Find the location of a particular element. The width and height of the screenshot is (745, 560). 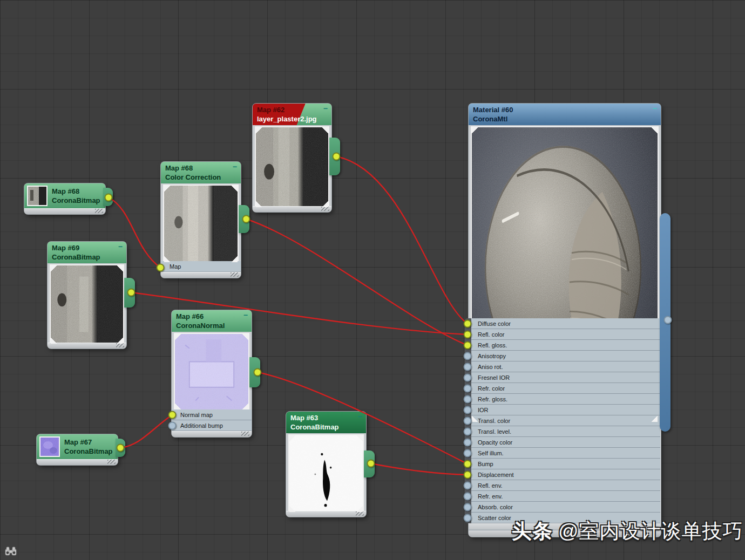

node-map62: Map #62 layer_plaster2.jpg − is located at coordinates (292, 158).